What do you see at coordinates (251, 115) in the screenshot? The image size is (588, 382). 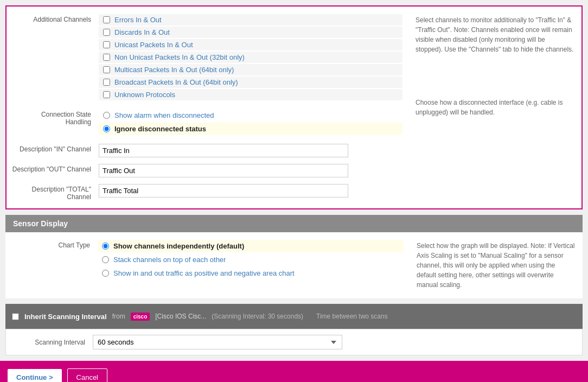 I see `connection-state-option-alarm: Show alarm when disconnected` at bounding box center [251, 115].